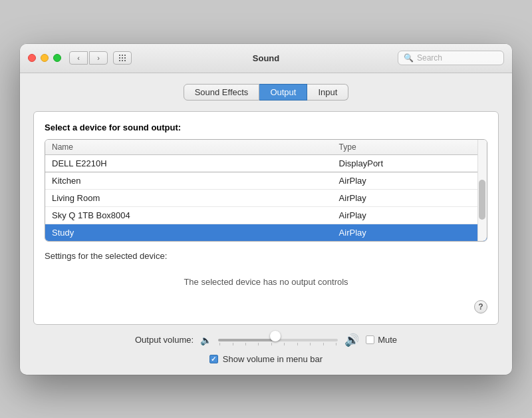 The width and height of the screenshot is (532, 418). Describe the element at coordinates (410, 163) in the screenshot. I see `device-type: DisplayPort` at that location.